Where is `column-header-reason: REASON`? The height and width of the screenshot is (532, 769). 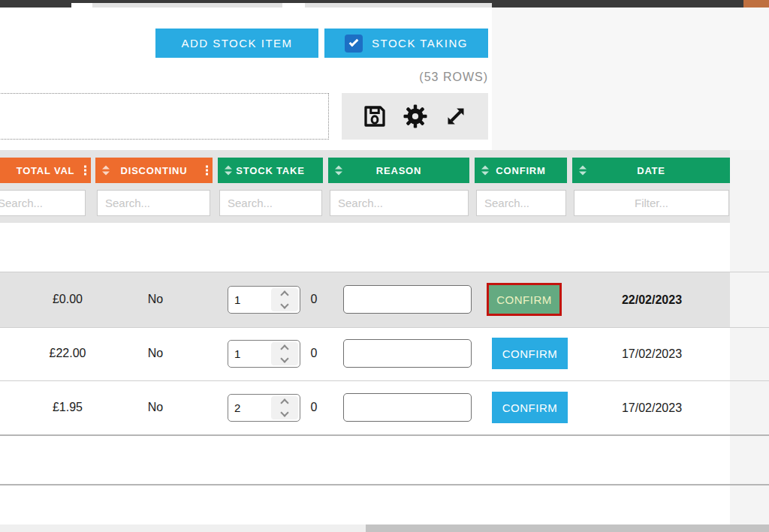 column-header-reason: REASON is located at coordinates (399, 170).